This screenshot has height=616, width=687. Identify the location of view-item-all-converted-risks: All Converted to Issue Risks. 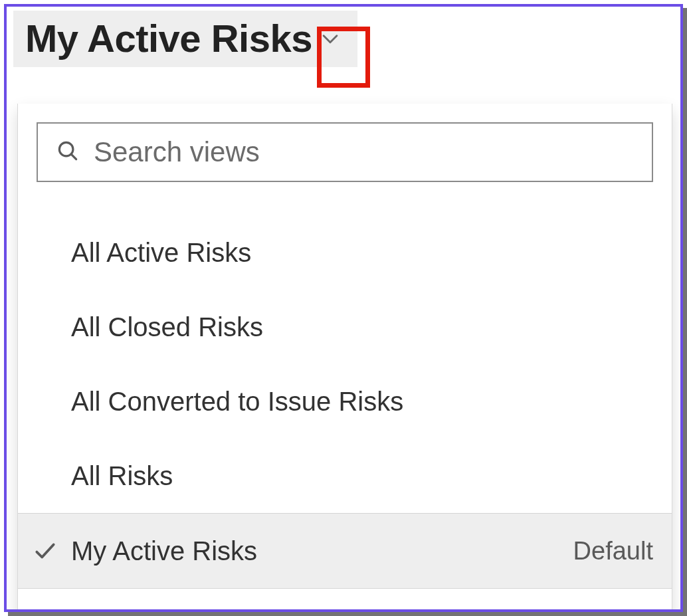
(345, 401).